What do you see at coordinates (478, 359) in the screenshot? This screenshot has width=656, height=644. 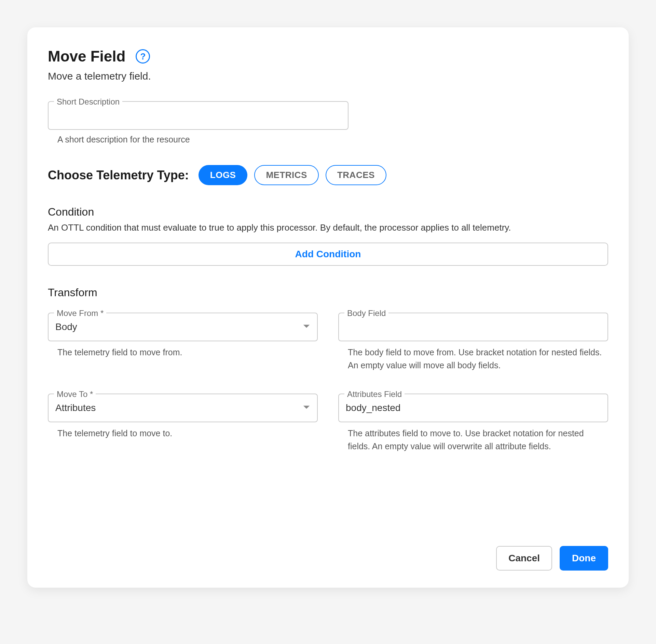 I see `body-field-helper: The body field to move from. Use bracket…` at bounding box center [478, 359].